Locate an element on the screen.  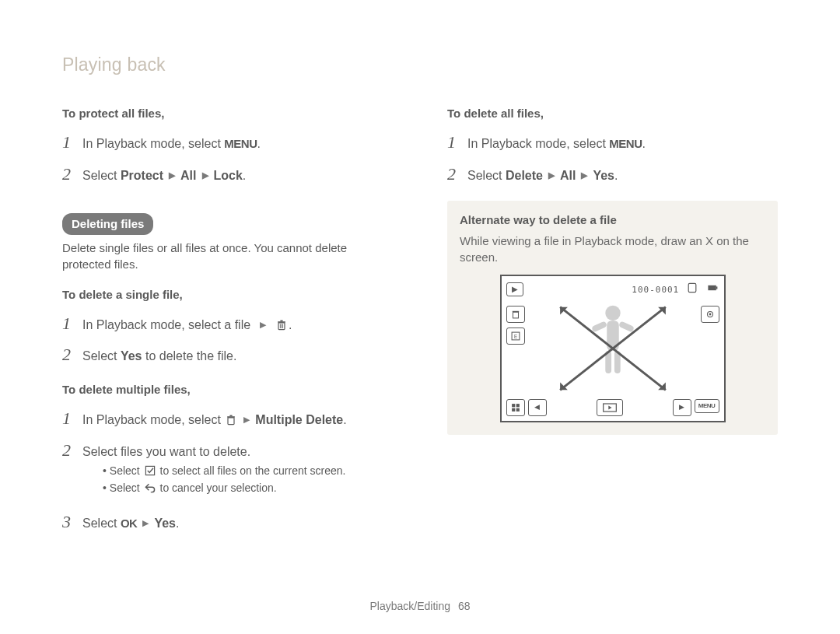
steps-delete-all: 1 In Playback mode, select MENU. 2 Selec… is located at coordinates (613, 159).